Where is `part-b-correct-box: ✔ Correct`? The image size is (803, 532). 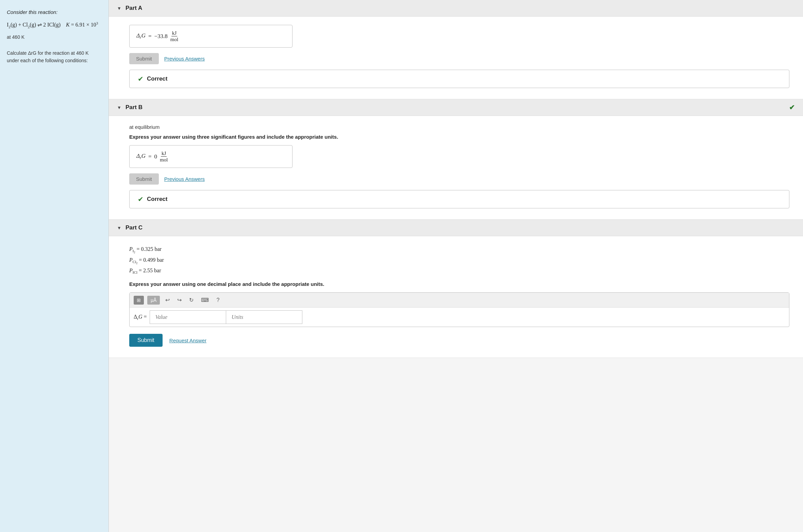
part-b-correct-box: ✔ Correct is located at coordinates (459, 199).